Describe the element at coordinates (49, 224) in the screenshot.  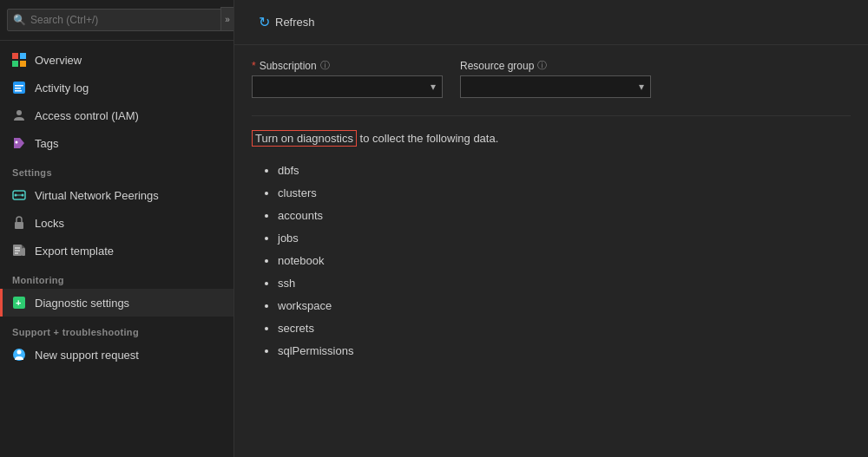
I see `sidebar-item-locks-label: Locks` at that location.